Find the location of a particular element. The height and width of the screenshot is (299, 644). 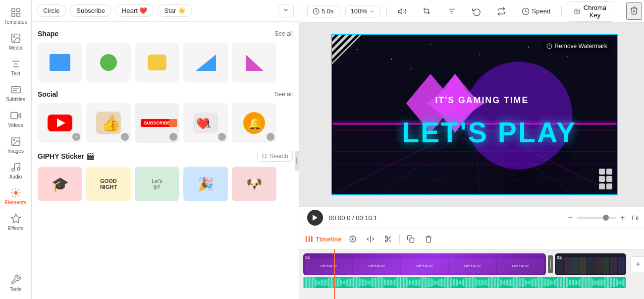

sidebar-item-audio: Audio is located at coordinates (16, 171).